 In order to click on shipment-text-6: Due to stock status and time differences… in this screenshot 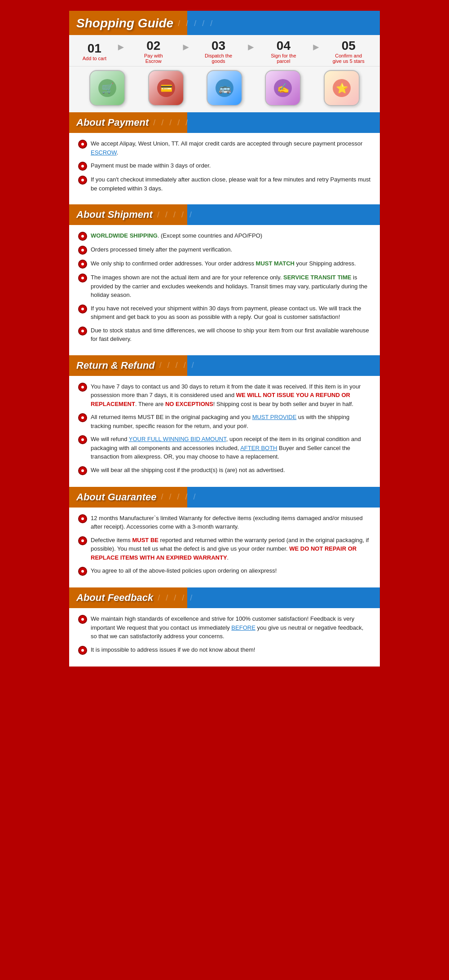, I will do `click(231, 335)`.